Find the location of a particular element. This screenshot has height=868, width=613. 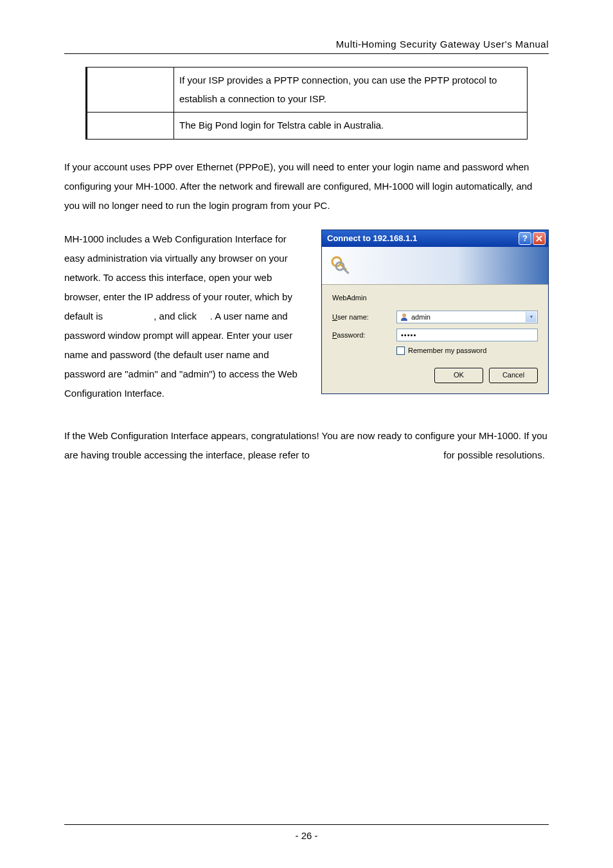

chevron-down-icon: ▾ is located at coordinates (531, 317).